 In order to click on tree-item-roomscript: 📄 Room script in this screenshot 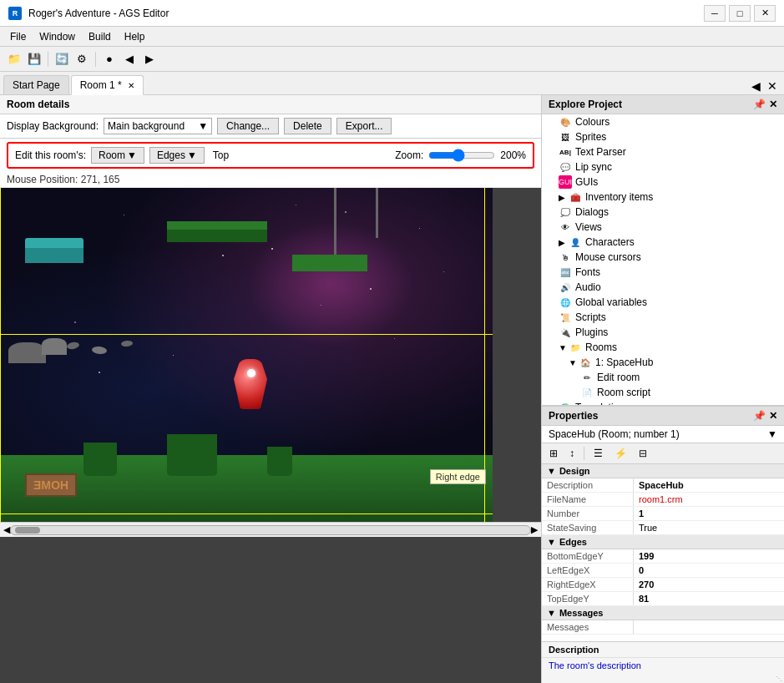, I will do `click(663, 392)`.